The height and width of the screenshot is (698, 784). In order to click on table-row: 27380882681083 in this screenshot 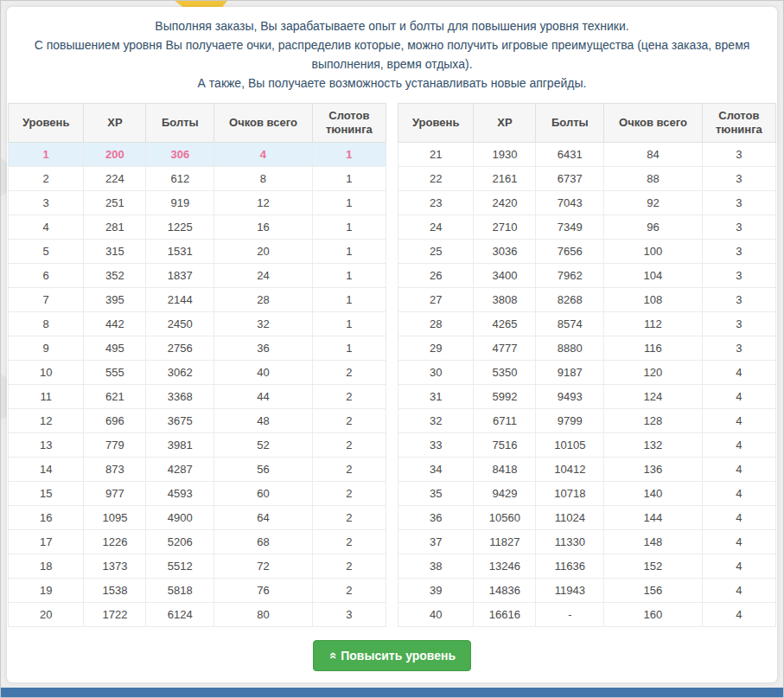, I will do `click(588, 300)`.